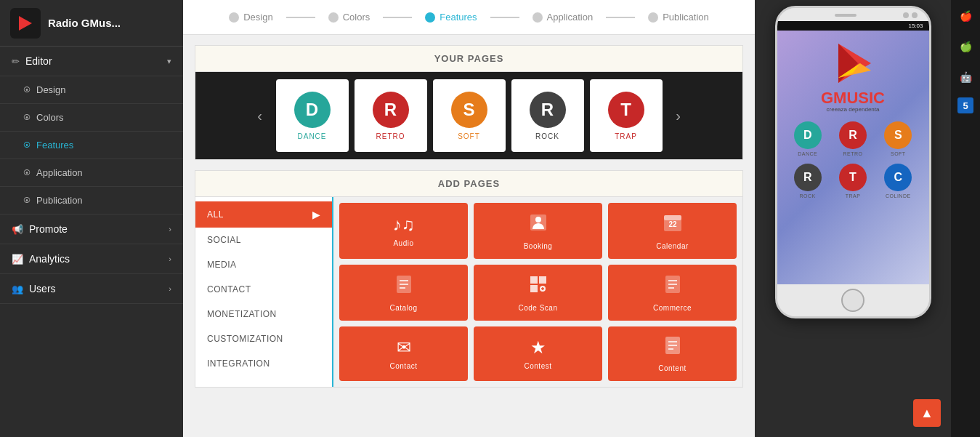 The height and width of the screenshot is (437, 980). Describe the element at coordinates (17, 289) in the screenshot. I see `users-icon: 👥` at that location.